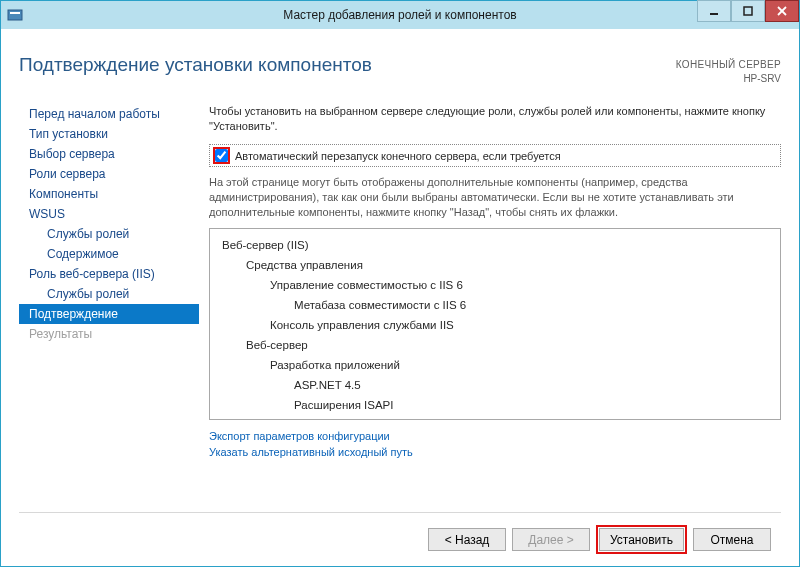  What do you see at coordinates (495, 365) in the screenshot?
I see `tree-node: Разработка приложений` at bounding box center [495, 365].